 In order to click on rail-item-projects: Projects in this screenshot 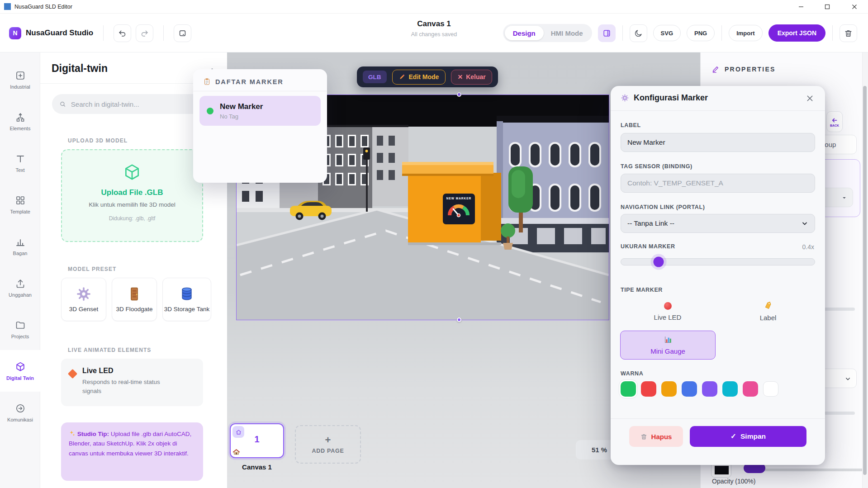, I will do `click(20, 329)`.